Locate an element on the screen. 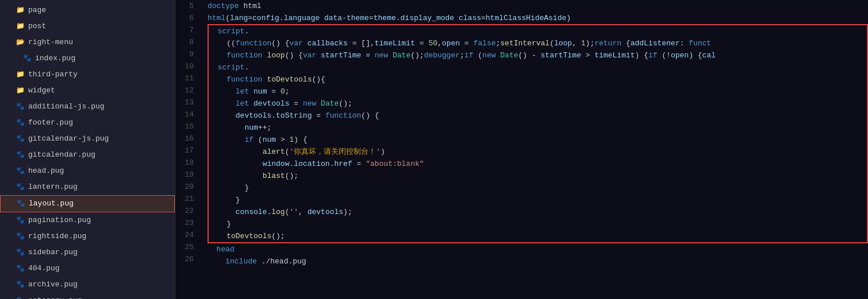  folder-icon: 📂 is located at coordinates (21, 42).